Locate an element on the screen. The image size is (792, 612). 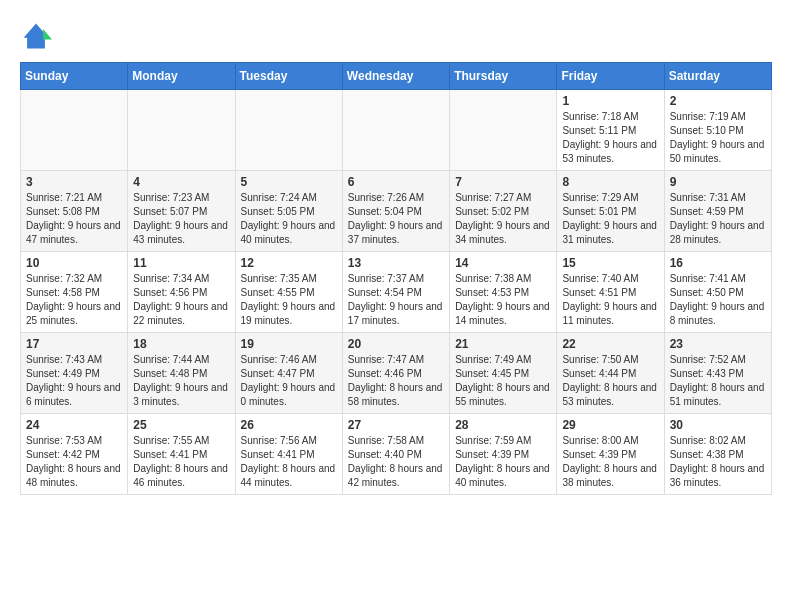
day-info: Sunrise: 7:53 AM Sunset: 4:42 PM Dayligh… is located at coordinates (74, 462).